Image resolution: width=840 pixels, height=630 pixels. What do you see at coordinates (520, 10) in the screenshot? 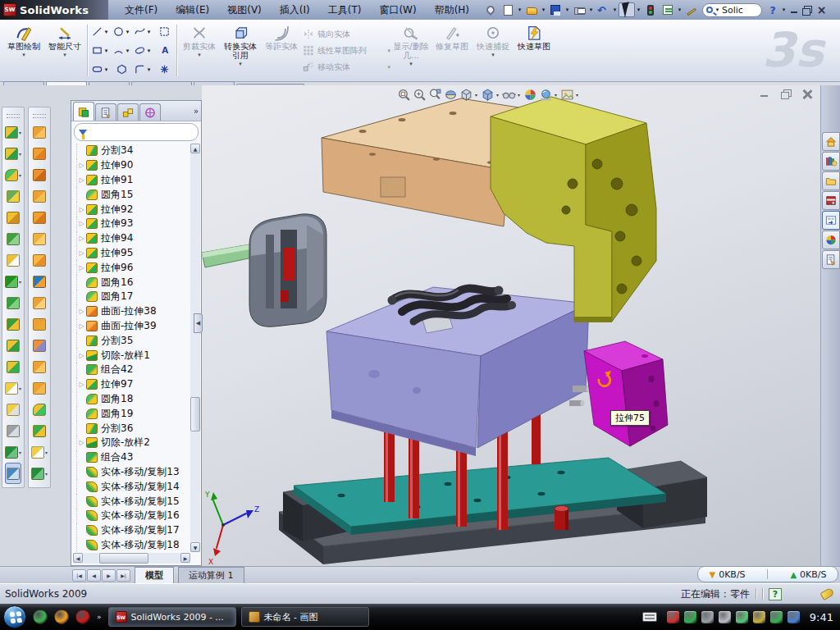
I see `new-file-icon-dropdown: ▾` at bounding box center [520, 10].